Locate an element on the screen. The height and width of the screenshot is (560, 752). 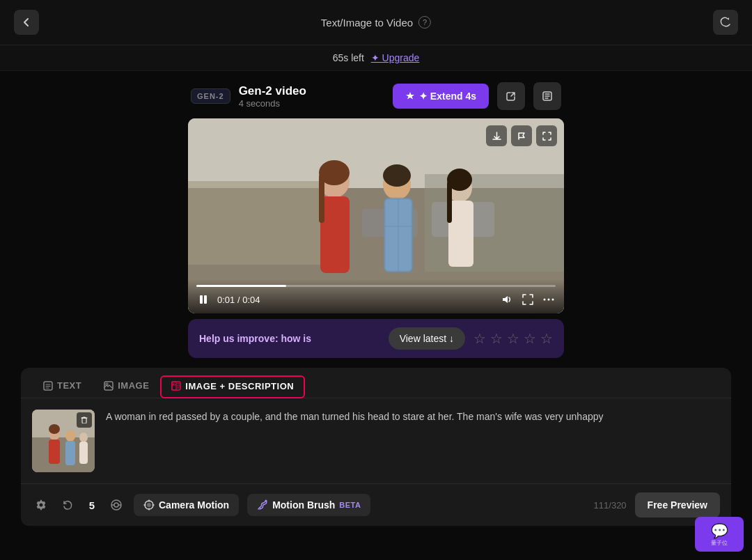
undo-button is located at coordinates (68, 505).